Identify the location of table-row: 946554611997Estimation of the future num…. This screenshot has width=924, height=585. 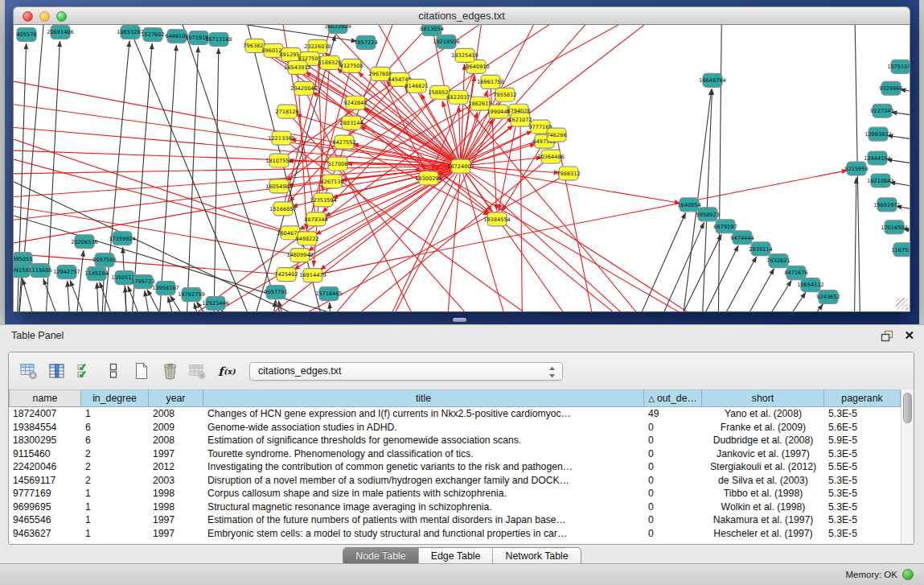
(462, 520).